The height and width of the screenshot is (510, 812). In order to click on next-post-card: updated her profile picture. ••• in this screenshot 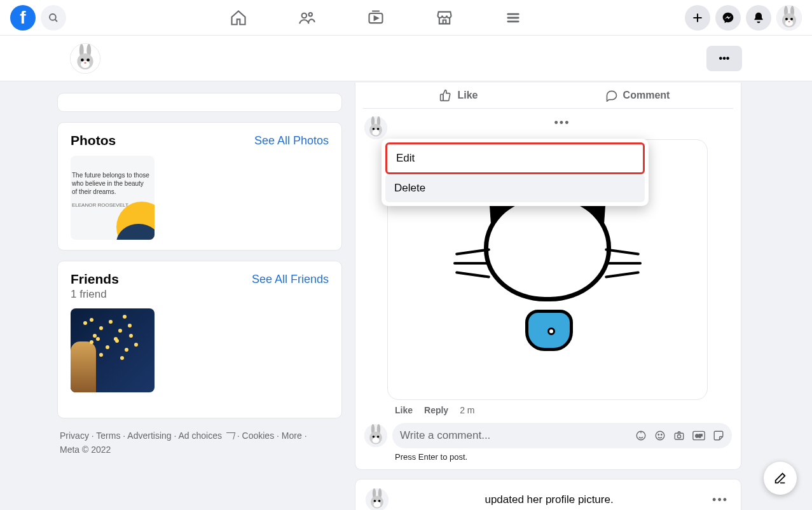, I will do `click(548, 495)`.